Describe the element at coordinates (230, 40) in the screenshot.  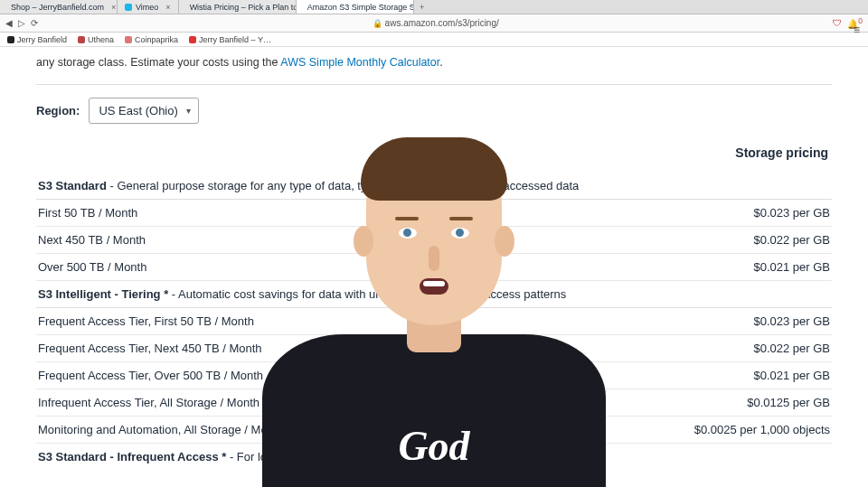
I see `bookmark-item: Jerry Banfield – Y…` at that location.